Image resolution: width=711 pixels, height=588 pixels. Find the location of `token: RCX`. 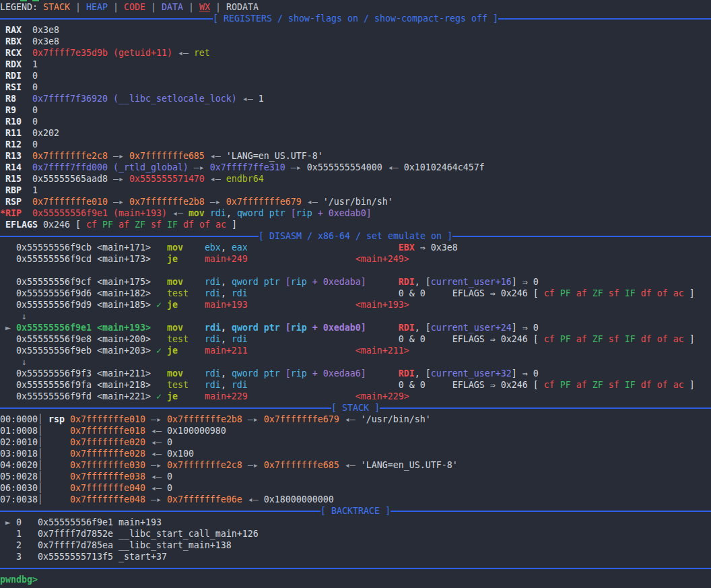

token: RCX is located at coordinates (16, 53).